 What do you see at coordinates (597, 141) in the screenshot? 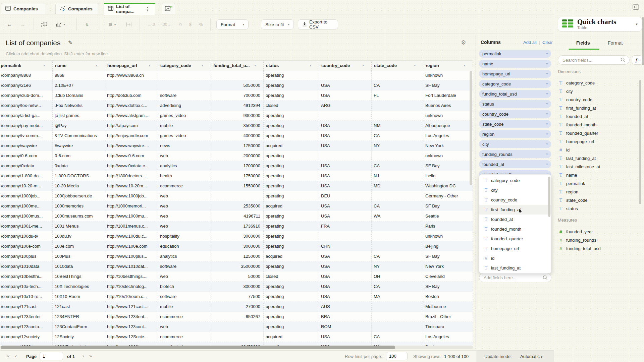
I see `dimension-item-homepage_url: Thomepage_url` at bounding box center [597, 141].